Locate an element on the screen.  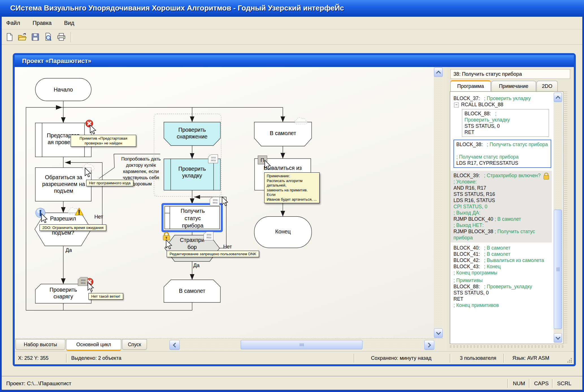
tooltip-precheck-error: Примитив «Предстартовая проверка» не най… is located at coordinates (103, 141).